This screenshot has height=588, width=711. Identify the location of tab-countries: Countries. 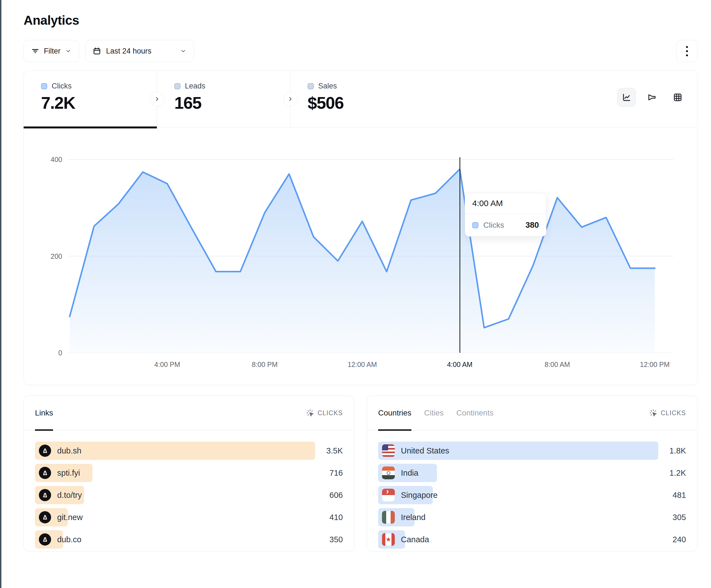
(395, 413).